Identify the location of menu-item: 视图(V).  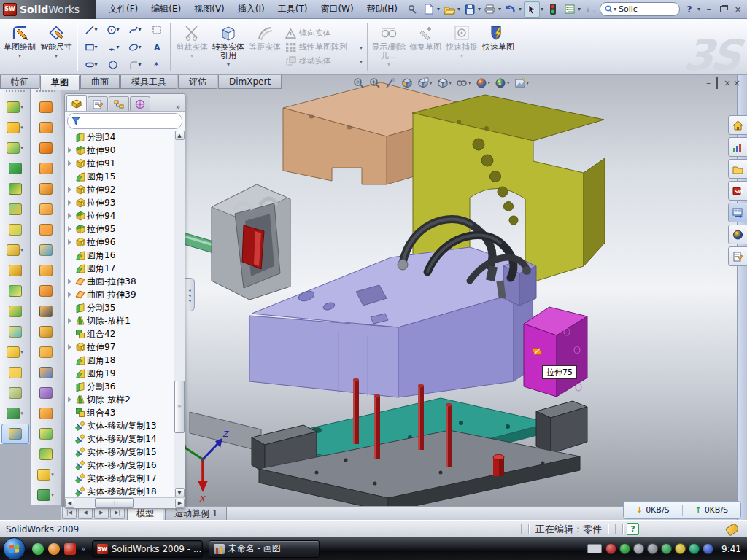
(209, 9).